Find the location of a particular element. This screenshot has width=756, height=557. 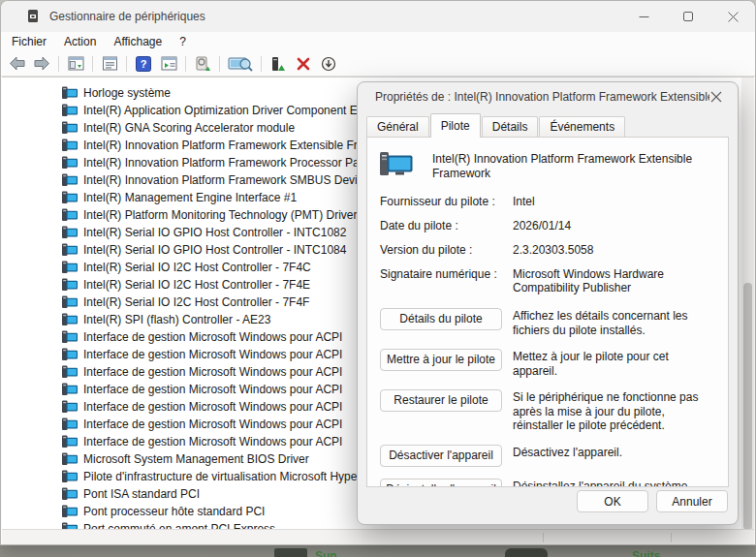

device-manager-app-icon is located at coordinates (33, 16).